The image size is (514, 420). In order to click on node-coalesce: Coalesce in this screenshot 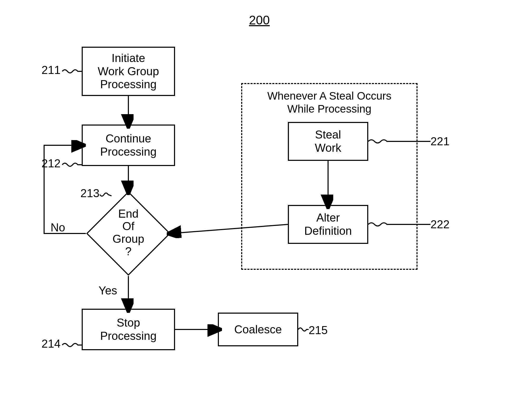, I will do `click(258, 329)`.